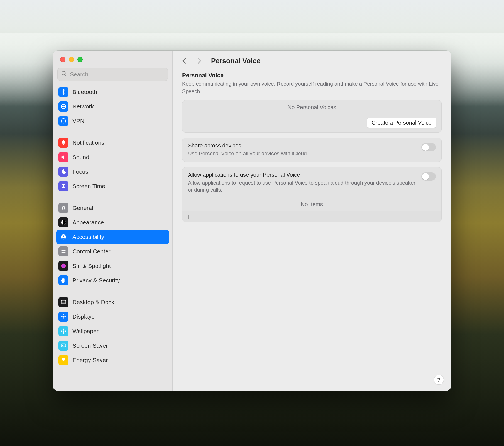 The height and width of the screenshot is (446, 504). What do you see at coordinates (79, 121) in the screenshot?
I see `sidebar-item-label: VPN` at bounding box center [79, 121].